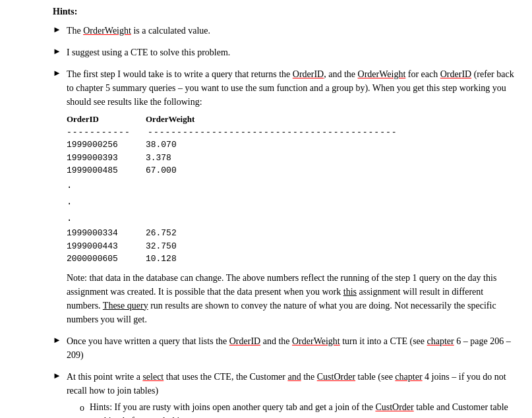 The width and height of the screenshot is (532, 418). Describe the element at coordinates (286, 30) in the screenshot. I see `bullet-item-1: ► The OrderWeight is a calculated value.` at that location.